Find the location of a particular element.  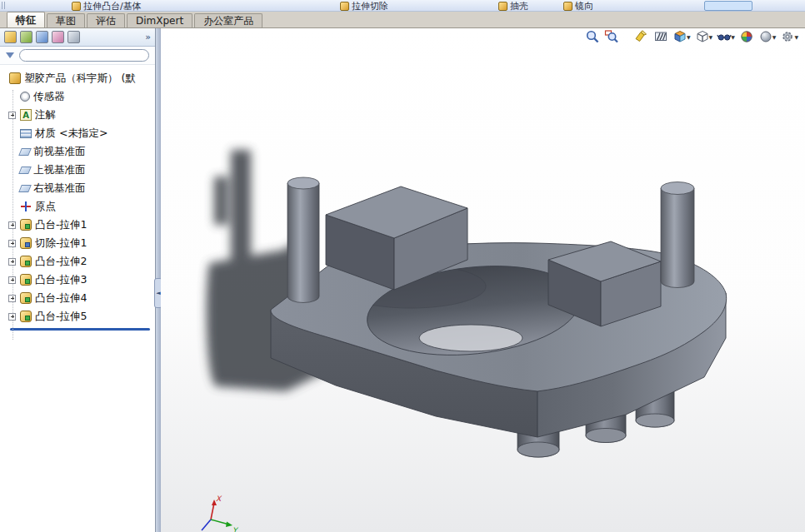

tree-item-boss-extrude1: 凸台-拉伸1 is located at coordinates (82, 225).